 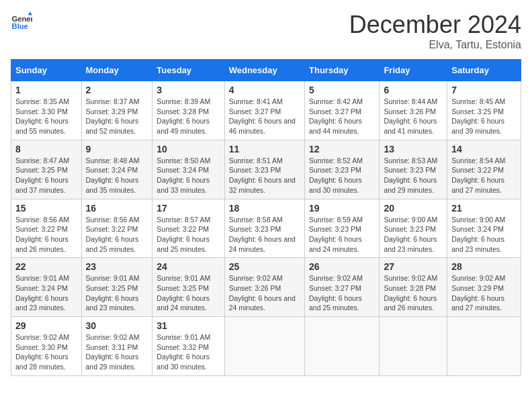 What do you see at coordinates (342, 117) in the screenshot?
I see `day-info: Sunrise: 8:42 AM Sunset: 3:27 PM Dayligh…` at bounding box center [342, 117].